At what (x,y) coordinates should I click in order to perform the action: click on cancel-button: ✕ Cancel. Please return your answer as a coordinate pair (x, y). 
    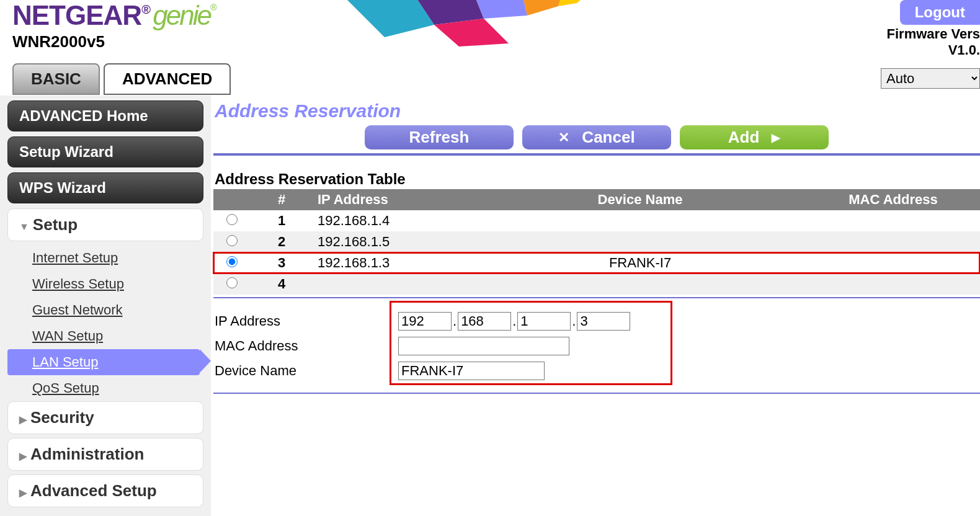
    Looking at the image, I should click on (597, 138).